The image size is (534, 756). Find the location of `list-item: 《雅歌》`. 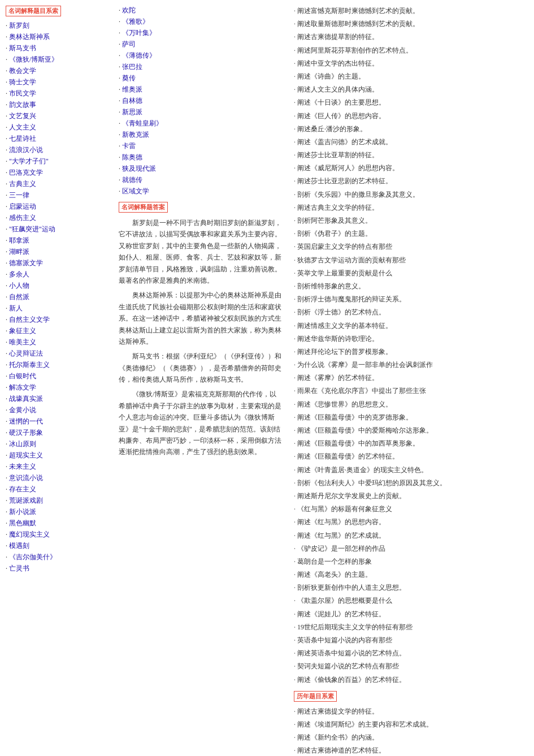

list-item: 《雅歌》 is located at coordinates (201, 21).